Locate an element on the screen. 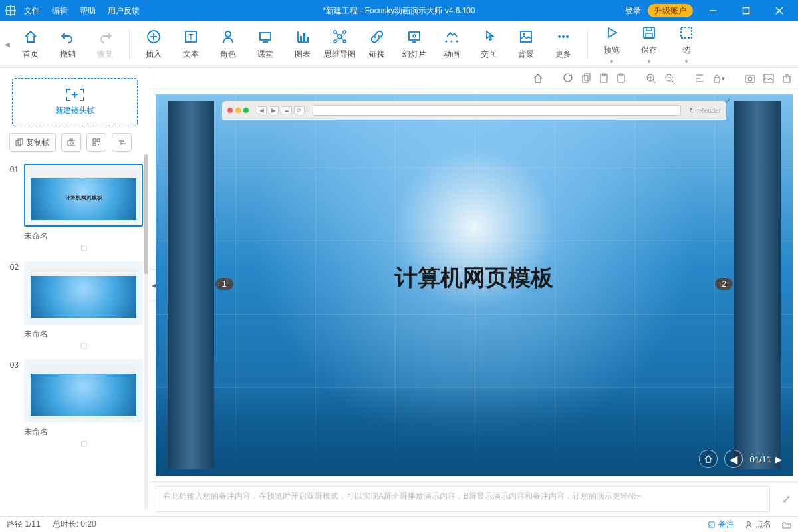 The height and width of the screenshot is (532, 798). menu-edit: 编辑 is located at coordinates (60, 11).